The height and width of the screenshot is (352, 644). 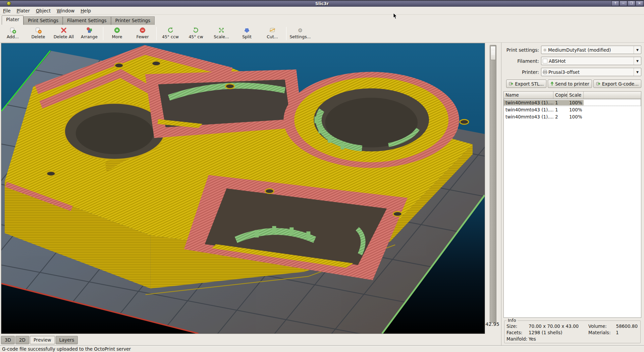 What do you see at coordinates (623, 3) in the screenshot?
I see `minimize-button: −` at bounding box center [623, 3].